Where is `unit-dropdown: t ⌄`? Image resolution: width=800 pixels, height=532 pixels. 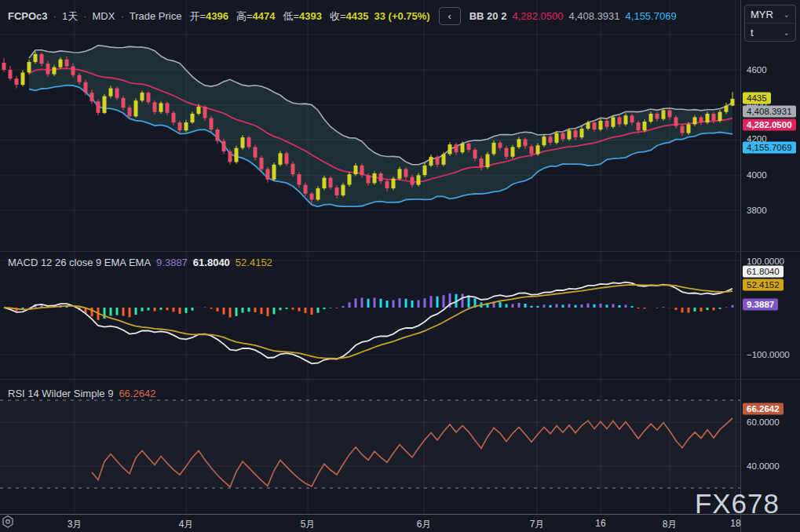
unit-dropdown: t ⌄ is located at coordinates (770, 31).